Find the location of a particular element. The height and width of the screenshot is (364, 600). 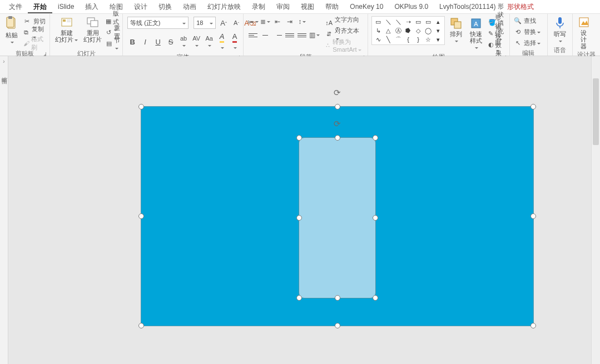

gallery-down-icon: ▾ is located at coordinates (438, 31).